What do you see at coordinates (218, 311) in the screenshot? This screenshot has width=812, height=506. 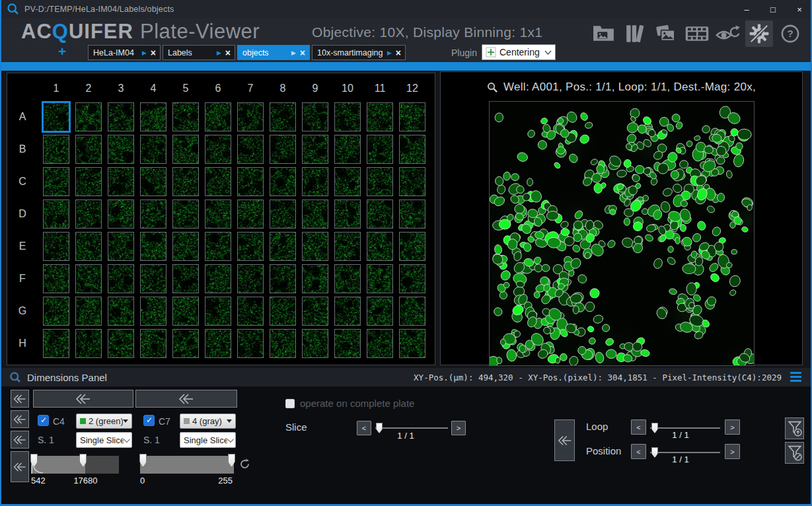 I see `well-G6` at bounding box center [218, 311].